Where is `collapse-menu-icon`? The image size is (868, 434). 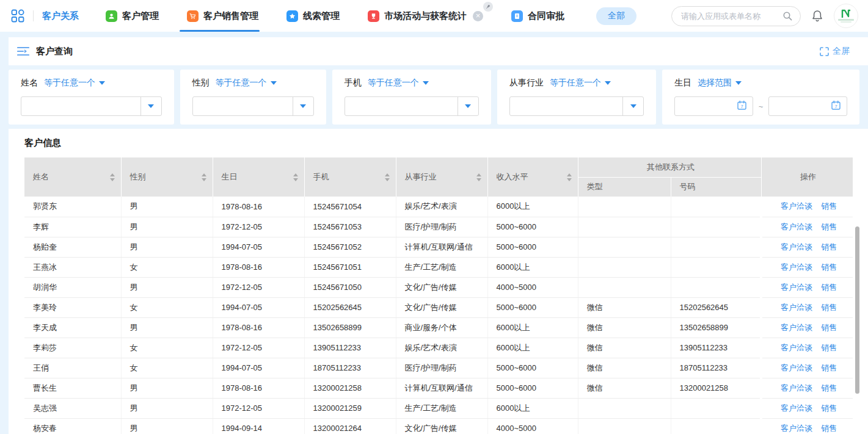 collapse-menu-icon is located at coordinates (23, 51).